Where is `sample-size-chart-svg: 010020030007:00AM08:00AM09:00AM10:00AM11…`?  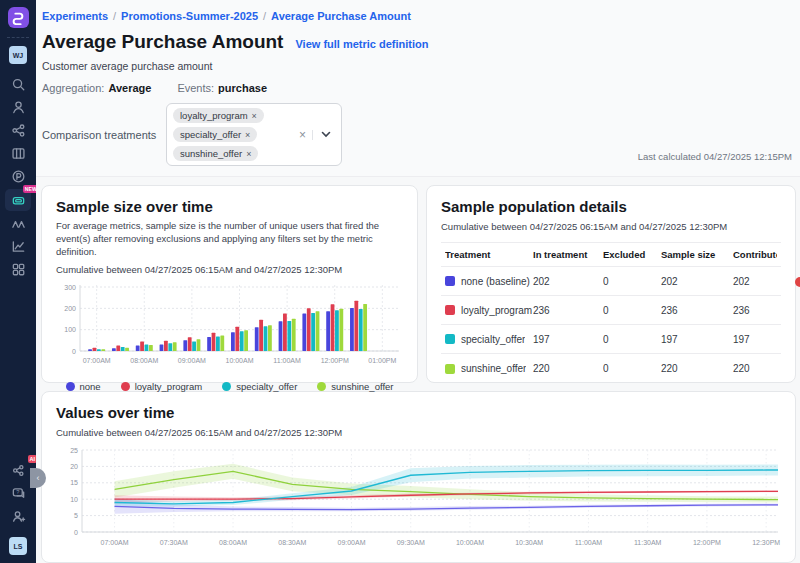 sample-size-chart-svg: 010020030007:00AM08:00AM09:00AM10:00AM11… is located at coordinates (230, 327).